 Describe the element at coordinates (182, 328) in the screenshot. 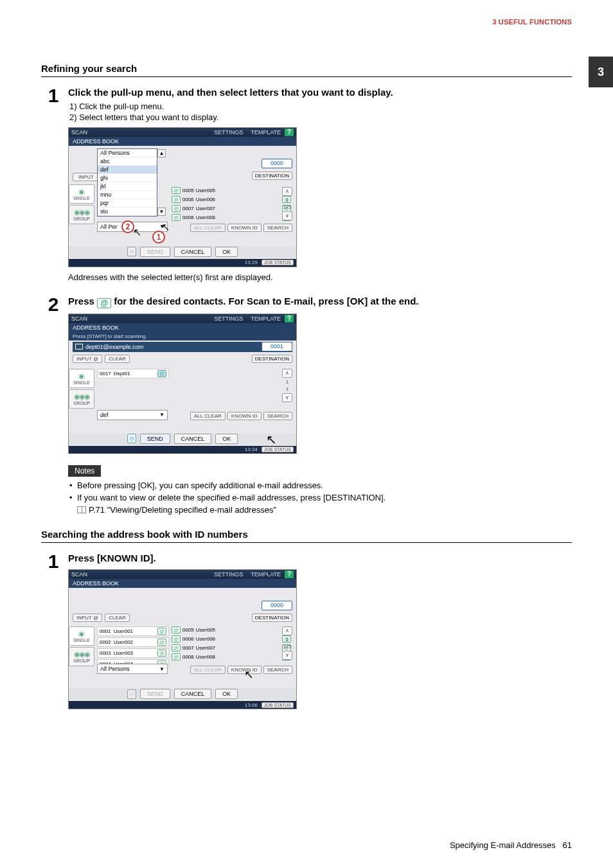

I see `panel-subtitle: ADDRESS BOOK` at that location.